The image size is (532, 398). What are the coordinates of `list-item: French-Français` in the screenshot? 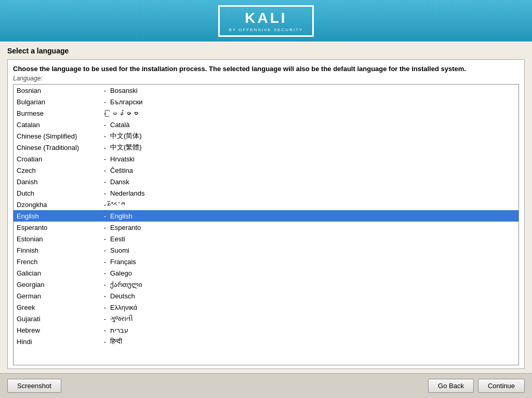 It's located at (266, 262).